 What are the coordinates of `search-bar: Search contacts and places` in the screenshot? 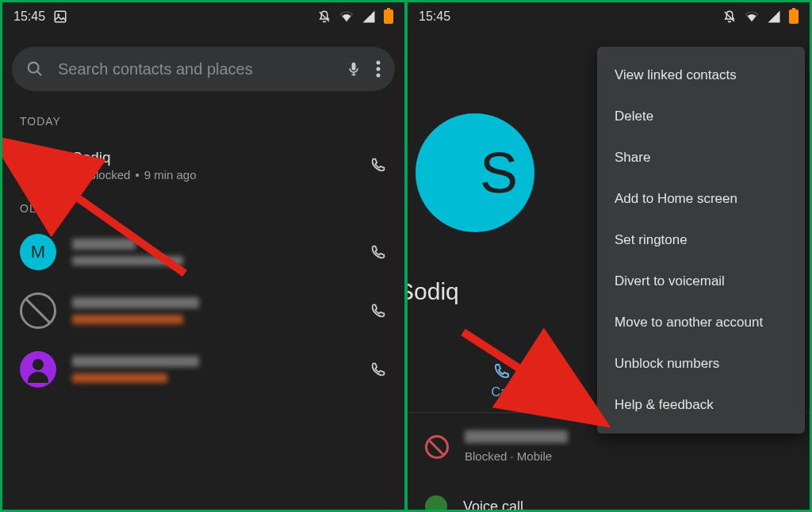 It's located at (203, 69).